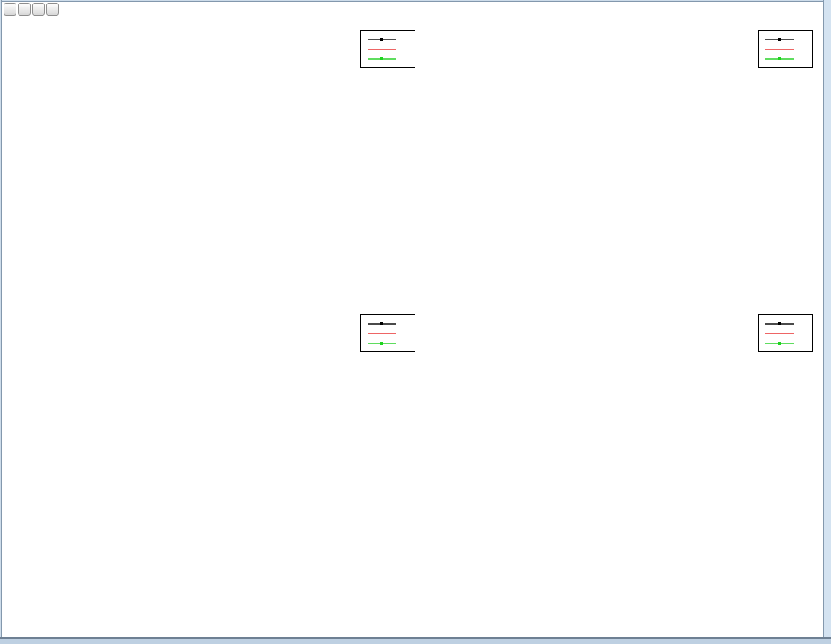 The image size is (831, 644). I want to click on legend-top, so click(785, 333).